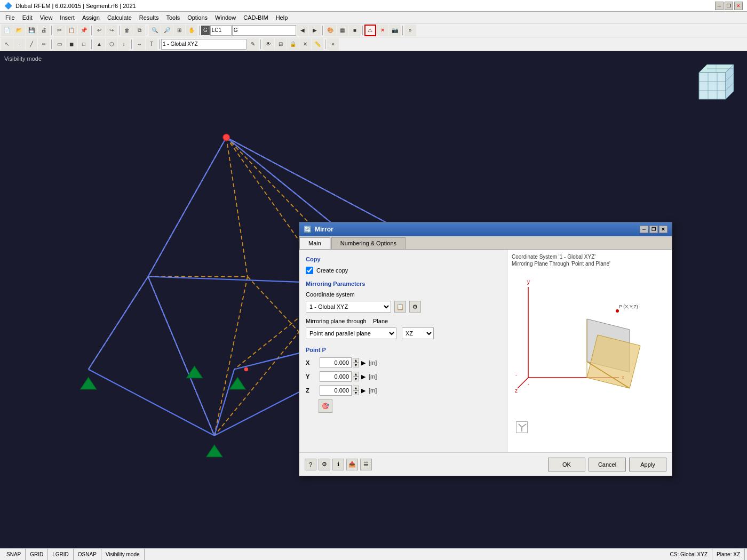 This screenshot has width=747, height=560. Describe the element at coordinates (309, 270) in the screenshot. I see `create-copy-checkbox` at that location.